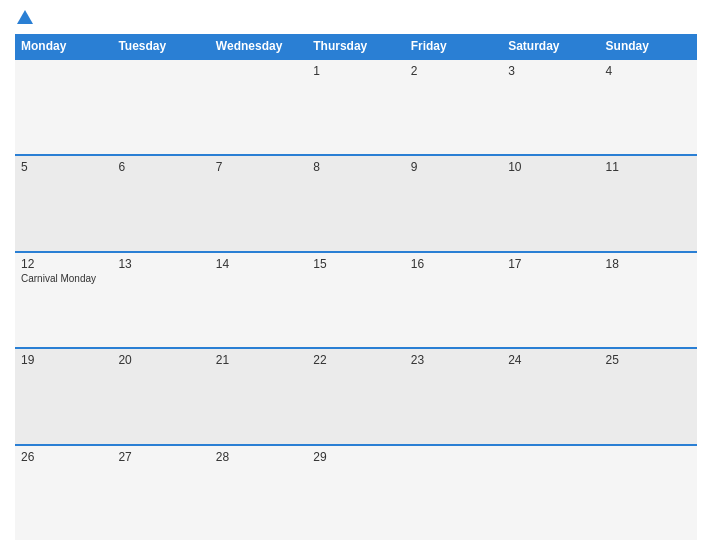  I want to click on calendar-cell: 22, so click(356, 395).